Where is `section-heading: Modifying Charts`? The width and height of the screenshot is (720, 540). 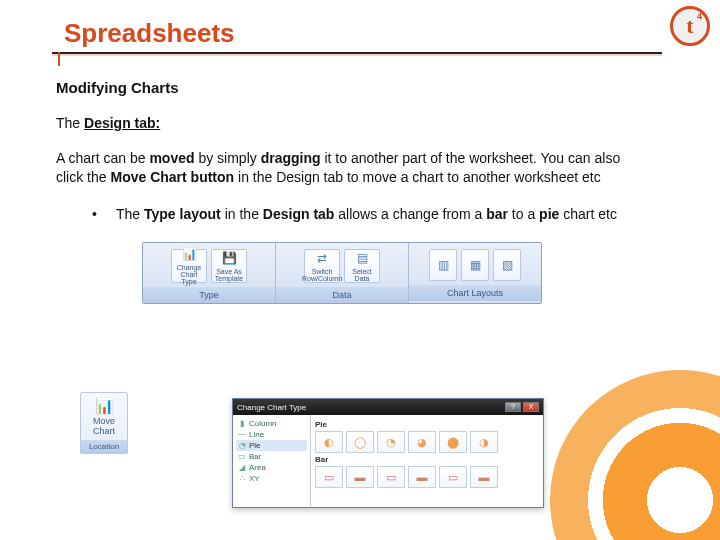
section-heading: Modifying Charts is located at coordinates (356, 88).